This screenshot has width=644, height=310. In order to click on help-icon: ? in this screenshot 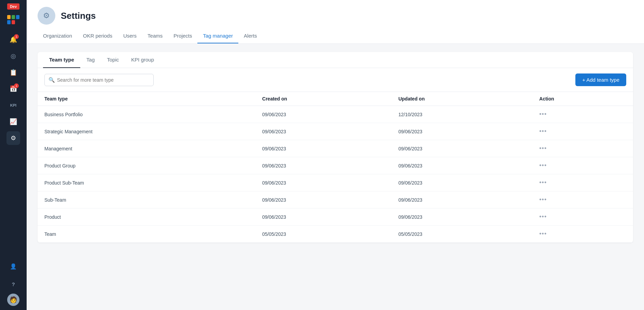, I will do `click(13, 284)`.